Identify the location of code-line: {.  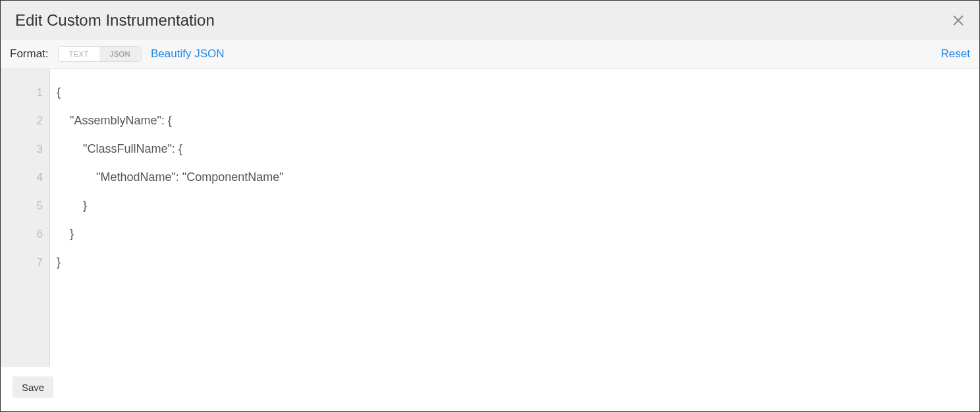
(515, 92).